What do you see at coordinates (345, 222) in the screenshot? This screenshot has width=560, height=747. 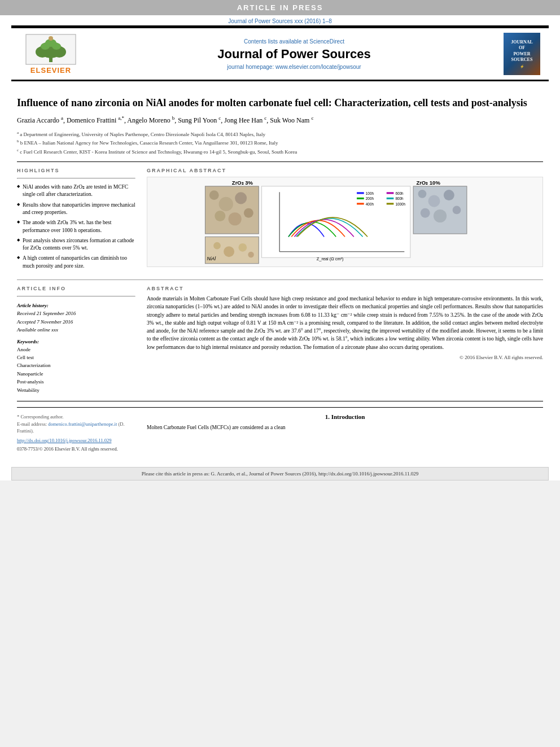 I see `graphical-abstract-box: ZrO₂ 3% ZrO₂ 10%` at bounding box center [345, 222].